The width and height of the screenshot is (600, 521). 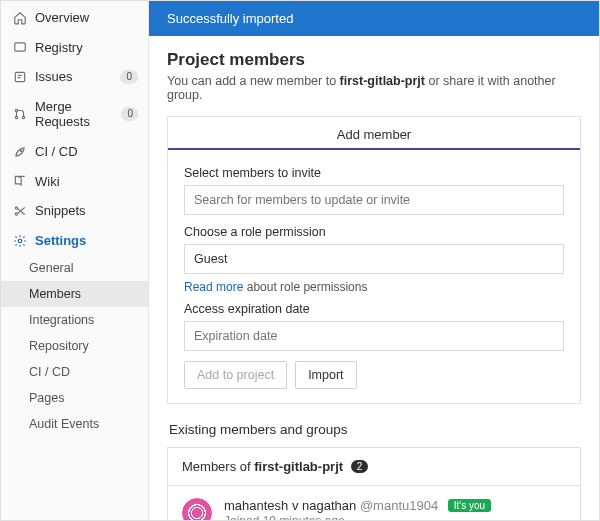 What do you see at coordinates (54, 77) in the screenshot?
I see `sidebar-item-label: Issues` at bounding box center [54, 77].